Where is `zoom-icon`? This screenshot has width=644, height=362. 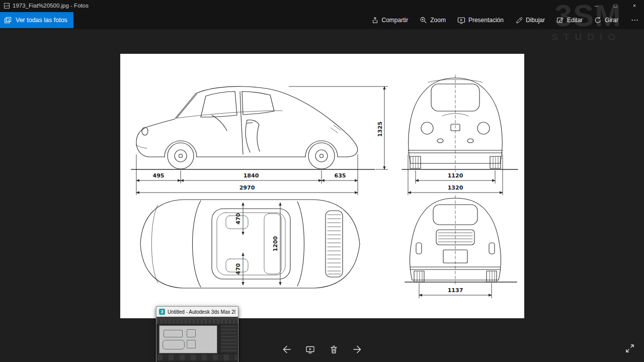 zoom-icon is located at coordinates (424, 20).